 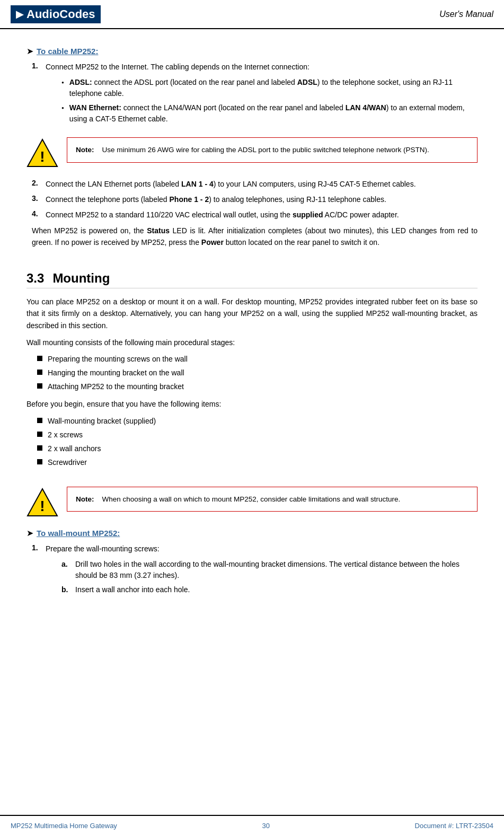 What do you see at coordinates (95, 108) in the screenshot?
I see `wan-label: WAN Ethernet:` at bounding box center [95, 108].